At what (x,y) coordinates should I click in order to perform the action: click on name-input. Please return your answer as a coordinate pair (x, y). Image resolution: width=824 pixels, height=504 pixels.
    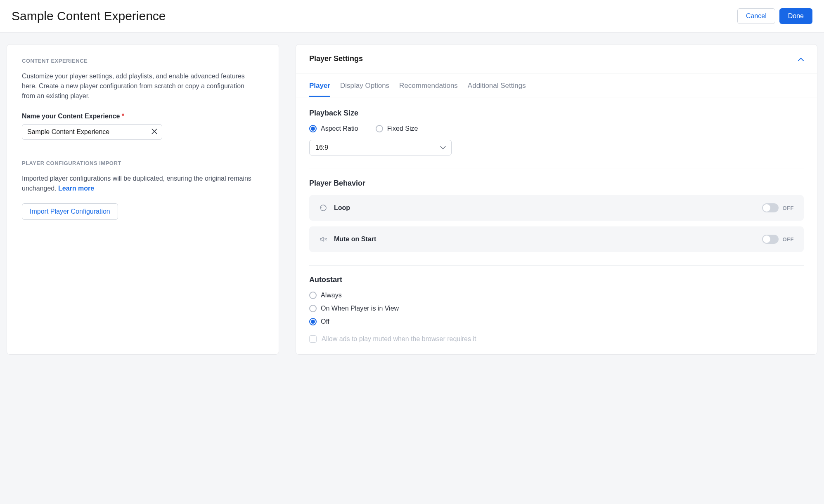
    Looking at the image, I should click on (92, 132).